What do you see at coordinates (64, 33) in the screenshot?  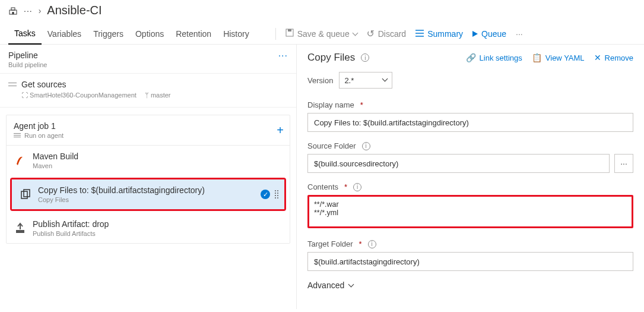 I see `tab-variables: Variables` at bounding box center [64, 33].